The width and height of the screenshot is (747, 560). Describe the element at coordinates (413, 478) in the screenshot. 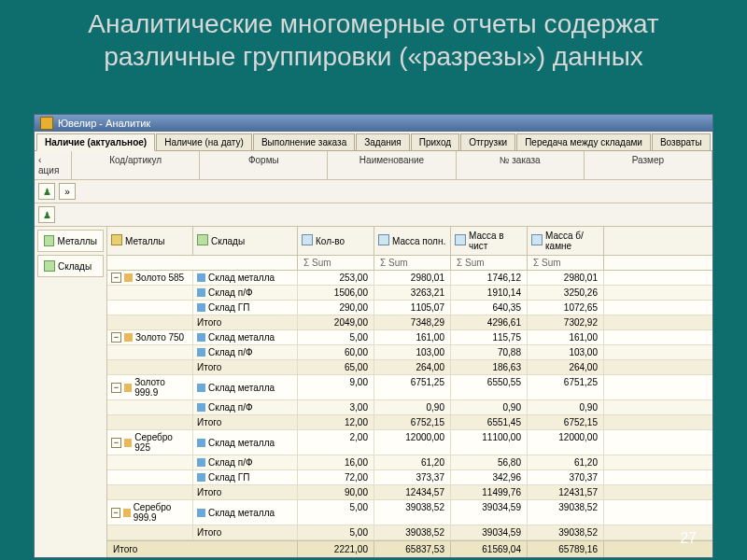

I see `cell-value: 373,37` at that location.